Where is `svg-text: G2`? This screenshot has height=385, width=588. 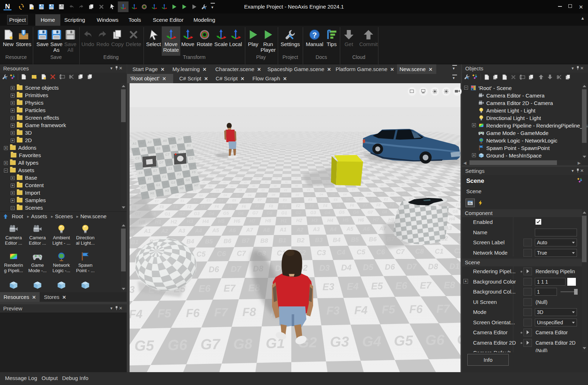 svg-text: G2 is located at coordinates (182, 214).